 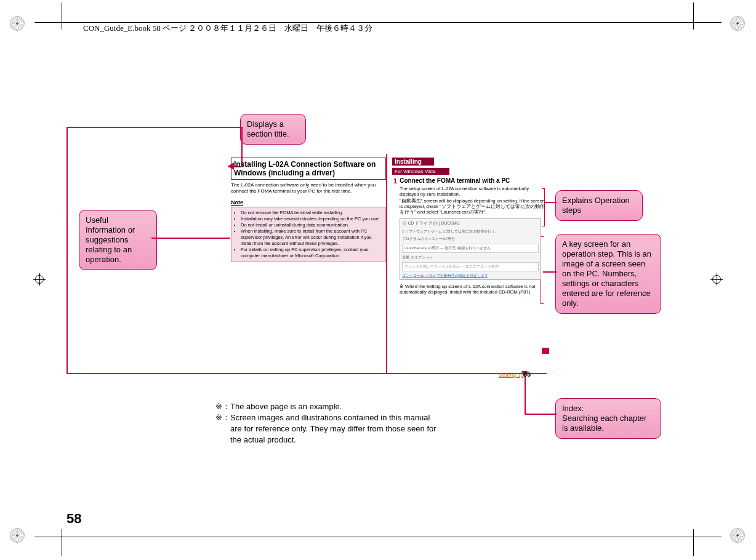 I want to click on reg-mark-tr, so click(x=738, y=23).